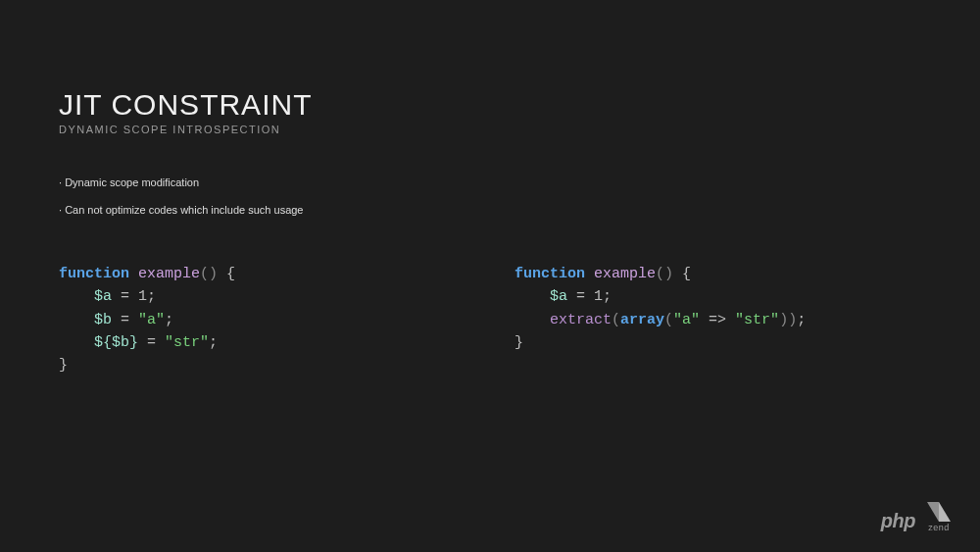 The height and width of the screenshot is (552, 980). Describe the element at coordinates (490, 105) in the screenshot. I see `slide-title: JIT CONSTRAINT` at that location.